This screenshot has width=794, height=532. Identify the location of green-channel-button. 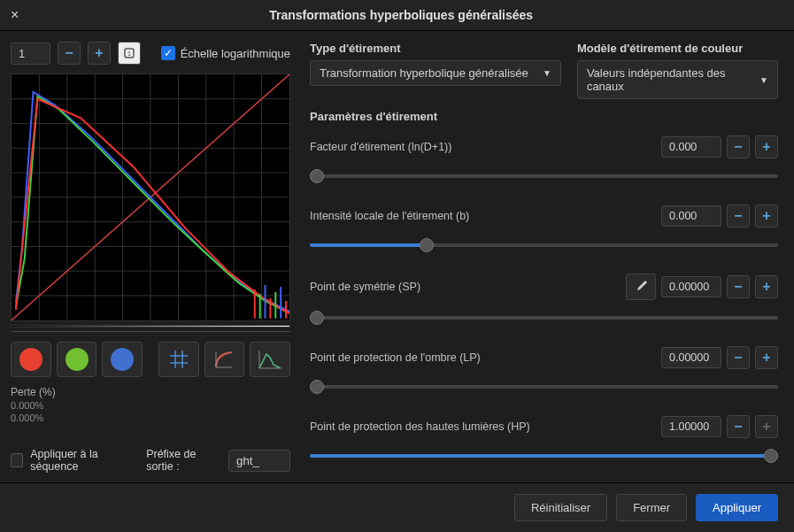
(77, 359).